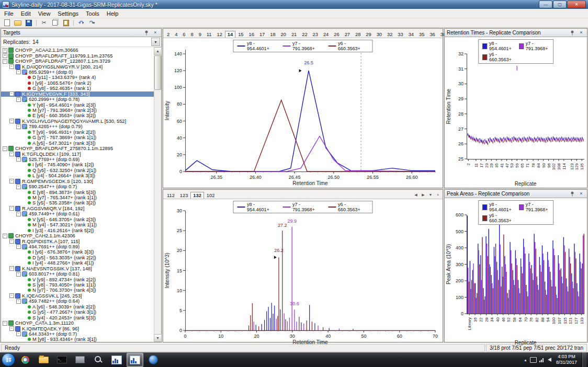 The height and width of the screenshot is (367, 588). What do you see at coordinates (77, 214) in the screenshot?
I see `tree-precursor-row: −459.7449++ (dotp 0.61)` at bounding box center [77, 214].